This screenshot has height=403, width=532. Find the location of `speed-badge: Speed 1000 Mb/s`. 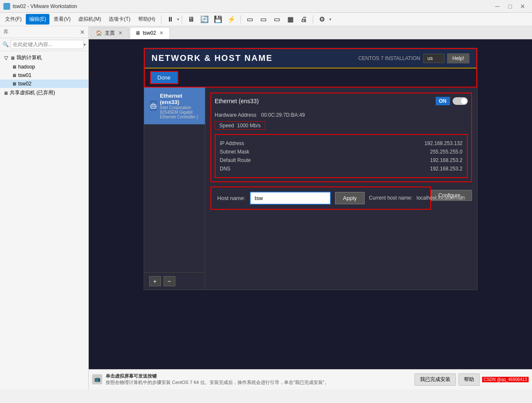

speed-badge: Speed 1000 Mb/s is located at coordinates (240, 126).